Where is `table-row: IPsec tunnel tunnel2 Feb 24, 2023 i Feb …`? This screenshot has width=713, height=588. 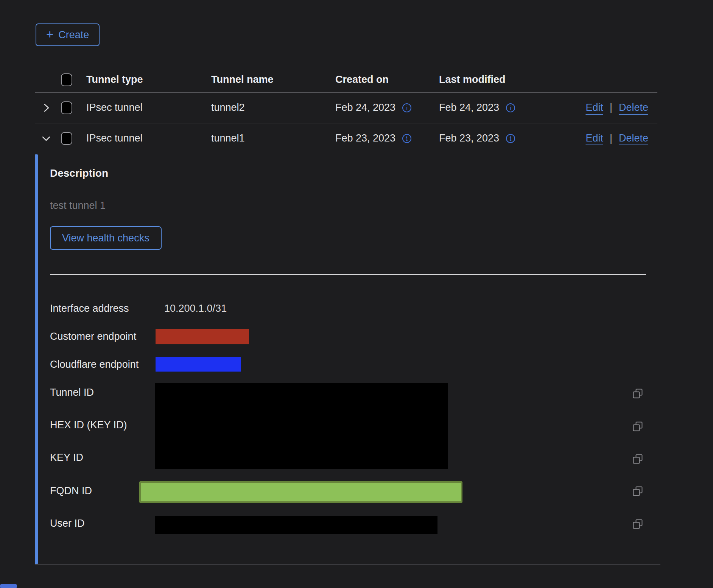
table-row: IPsec tunnel tunnel2 Feb 24, 2023 i Feb … is located at coordinates (346, 107).